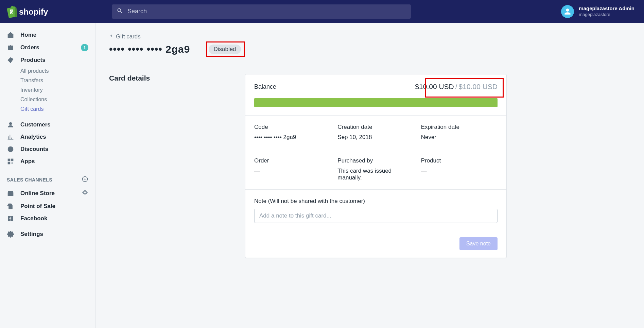  I want to click on sidebar-item-label: Orders, so click(30, 48).